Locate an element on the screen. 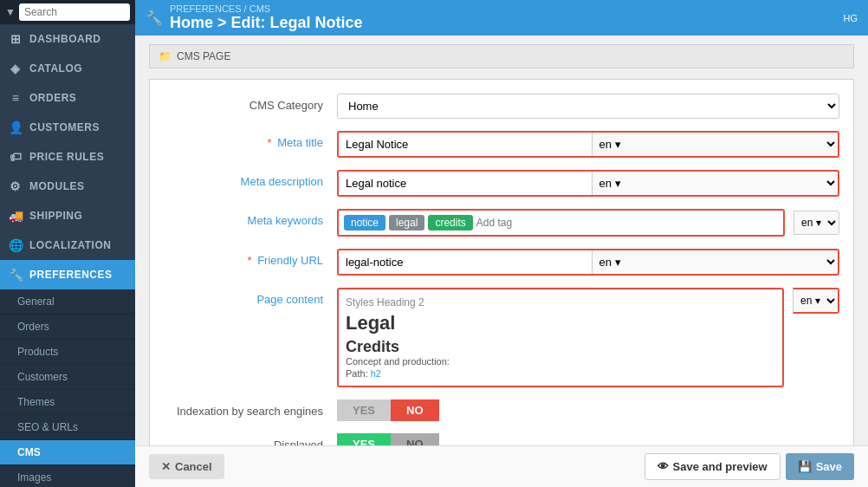 This screenshot has width=868, height=487. meta-description-control: en ▾ is located at coordinates (588, 184).